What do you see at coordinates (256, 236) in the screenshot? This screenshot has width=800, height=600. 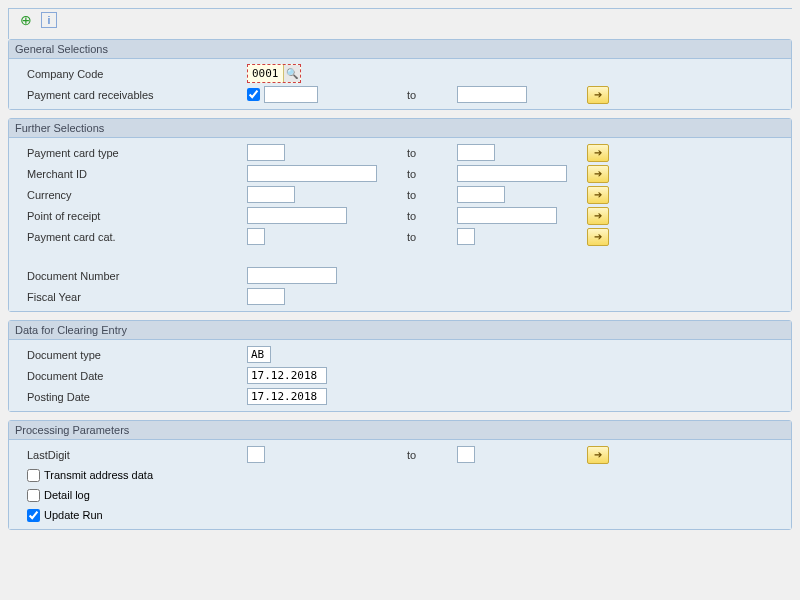 I see `cat-from` at bounding box center [256, 236].